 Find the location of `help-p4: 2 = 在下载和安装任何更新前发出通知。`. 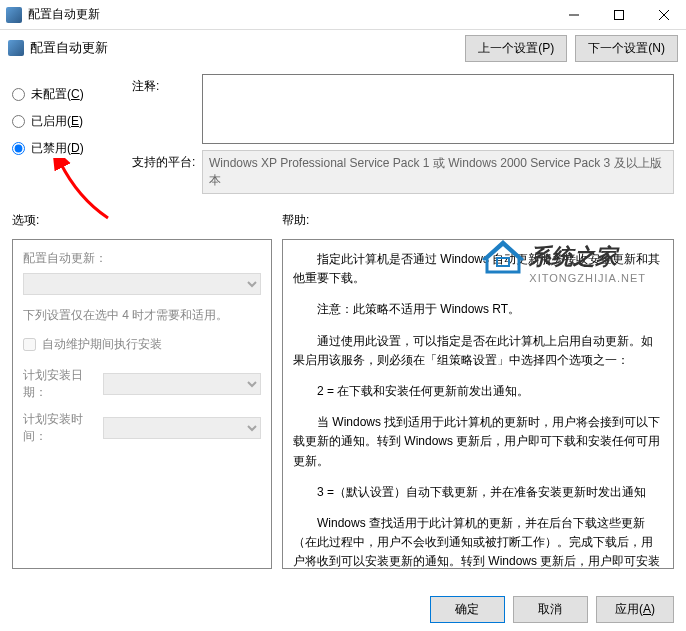

help-p4: 2 = 在下载和安装任何更新前发出通知。 is located at coordinates (478, 392).